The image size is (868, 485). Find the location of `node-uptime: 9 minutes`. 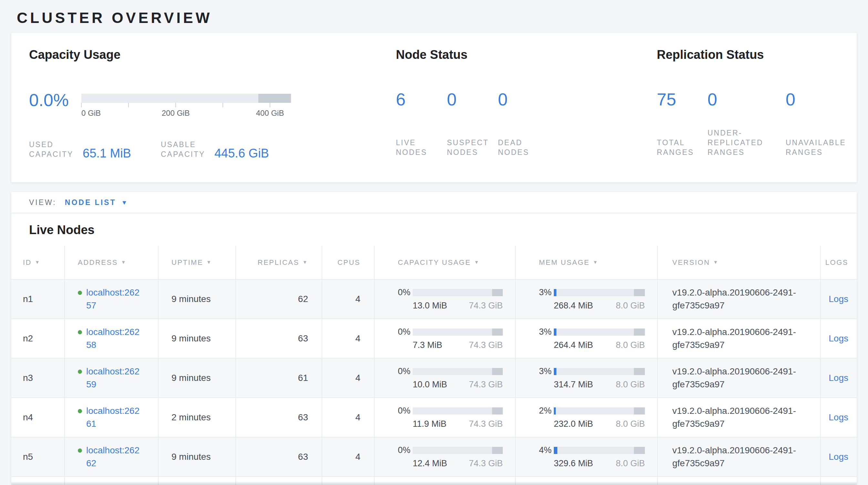

node-uptime: 9 minutes is located at coordinates (191, 457).